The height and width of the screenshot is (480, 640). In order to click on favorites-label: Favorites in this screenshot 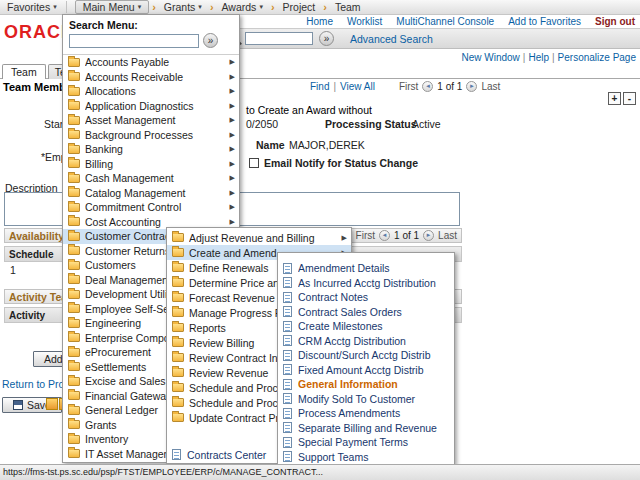, I will do `click(28, 7)`.